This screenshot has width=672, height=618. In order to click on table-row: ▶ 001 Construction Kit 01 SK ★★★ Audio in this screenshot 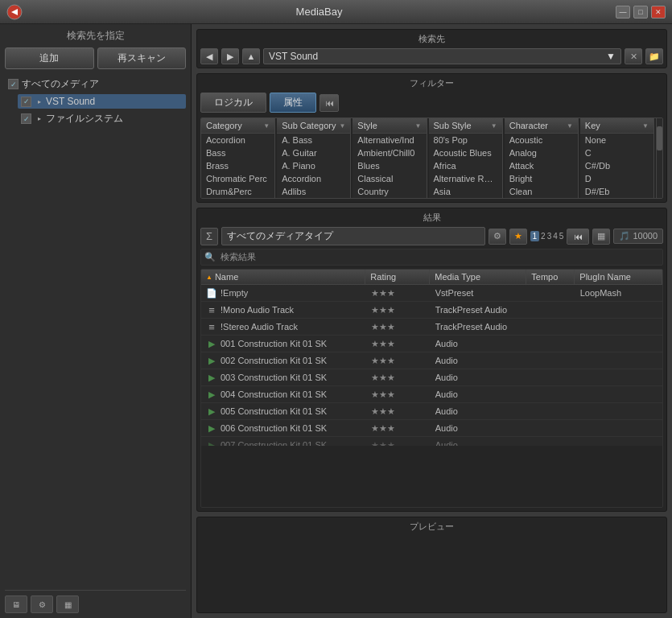, I will do `click(431, 344)`.